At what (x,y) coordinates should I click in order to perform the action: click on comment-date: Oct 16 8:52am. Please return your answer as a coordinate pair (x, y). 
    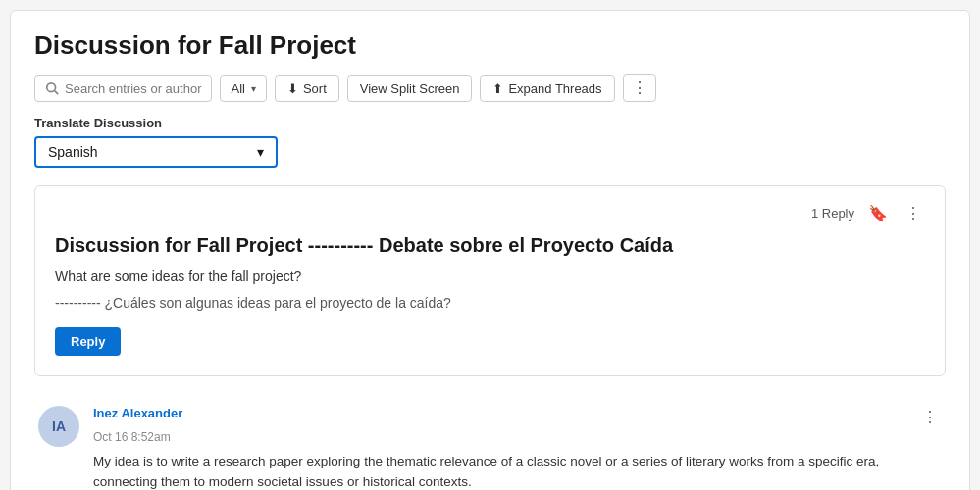
    Looking at the image, I should click on (518, 437).